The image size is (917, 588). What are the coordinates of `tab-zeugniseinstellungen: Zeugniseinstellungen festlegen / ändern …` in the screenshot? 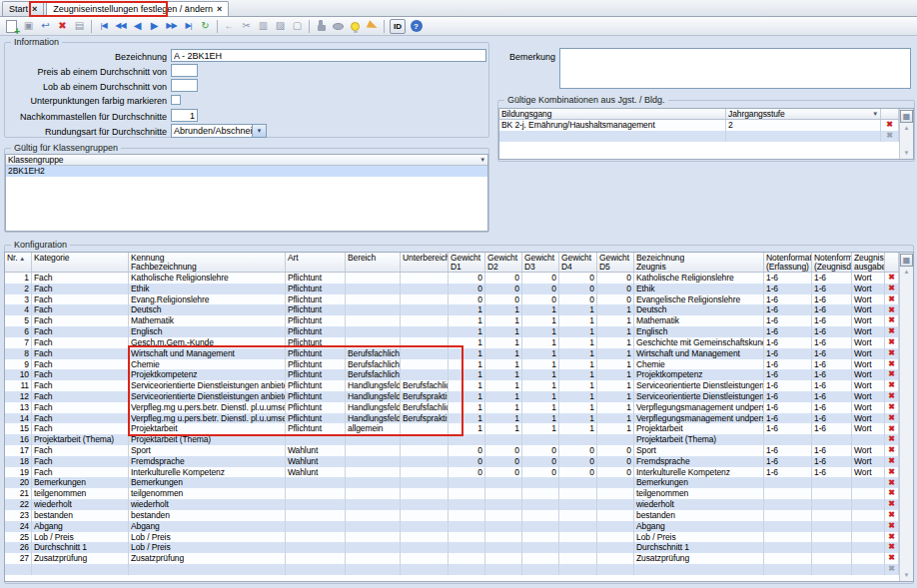 It's located at (138, 8).